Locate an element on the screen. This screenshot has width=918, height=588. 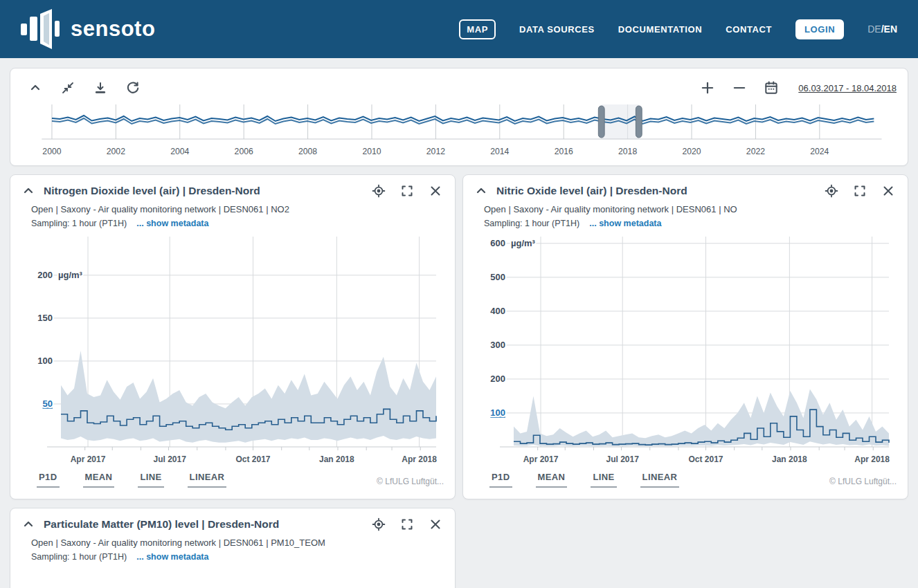
nav-map: MAP is located at coordinates (478, 29).